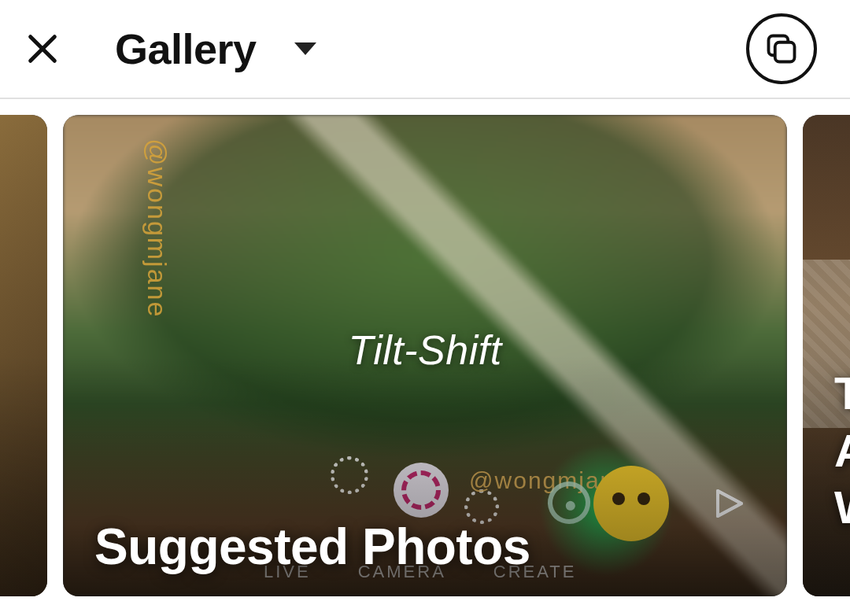 The width and height of the screenshot is (850, 616). I want to click on gradient-overlay, so click(24, 356).